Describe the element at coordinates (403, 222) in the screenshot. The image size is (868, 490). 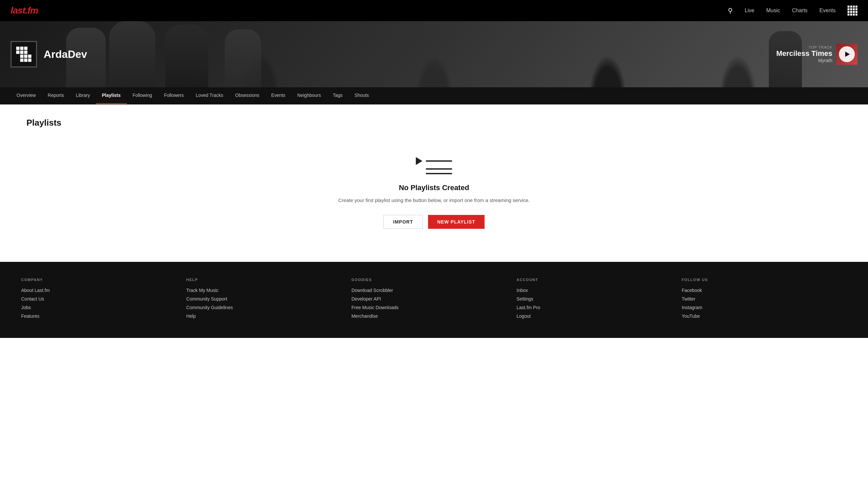
I see `import-button: IMPORT` at that location.